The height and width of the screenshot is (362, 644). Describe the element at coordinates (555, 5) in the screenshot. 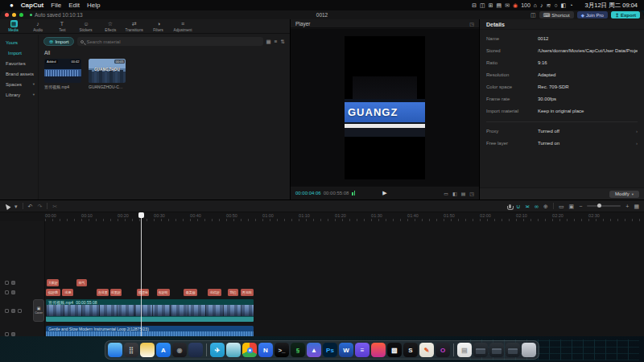

I see `search-icon: ○` at that location.